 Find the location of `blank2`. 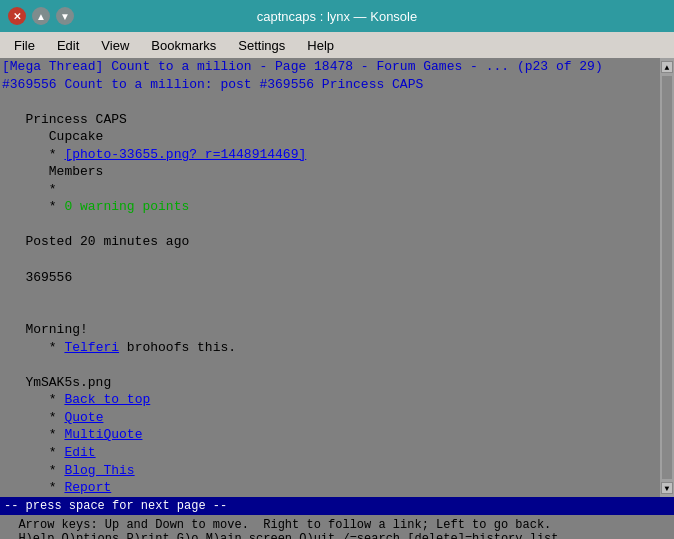

blank2 is located at coordinates (330, 225).